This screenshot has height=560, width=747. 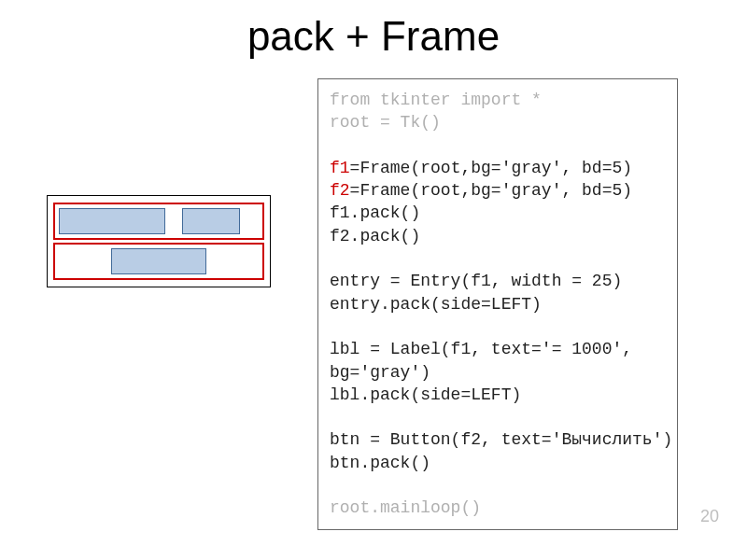 I want to click on entry-widget, so click(x=112, y=221).